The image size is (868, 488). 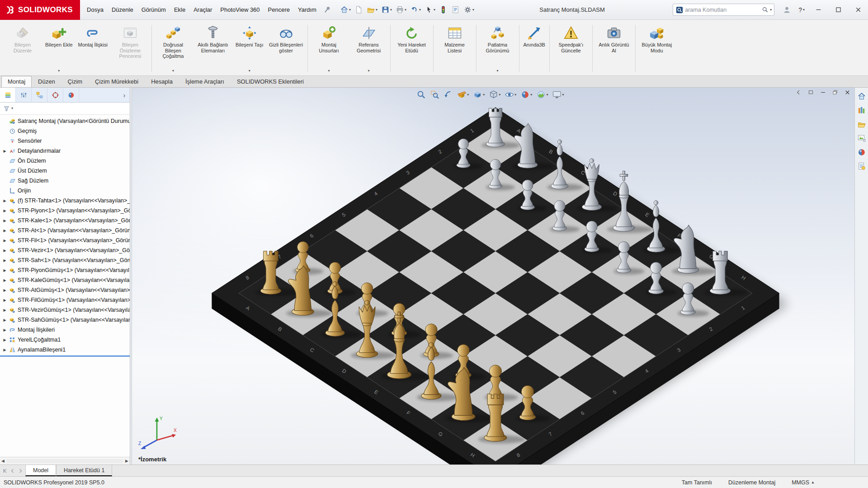 What do you see at coordinates (13, 471) in the screenshot?
I see `model-tabs-nav-prev-button` at bounding box center [13, 471].